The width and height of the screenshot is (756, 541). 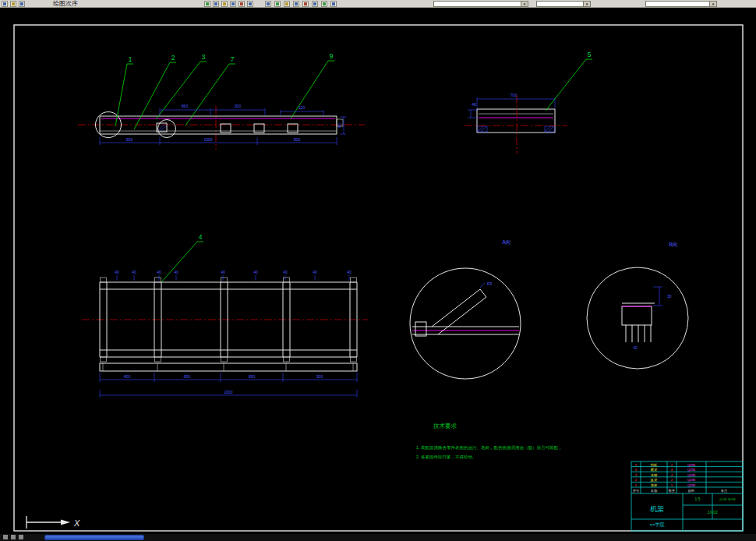 I want to click on lineweight-icon, so click(x=324, y=4).